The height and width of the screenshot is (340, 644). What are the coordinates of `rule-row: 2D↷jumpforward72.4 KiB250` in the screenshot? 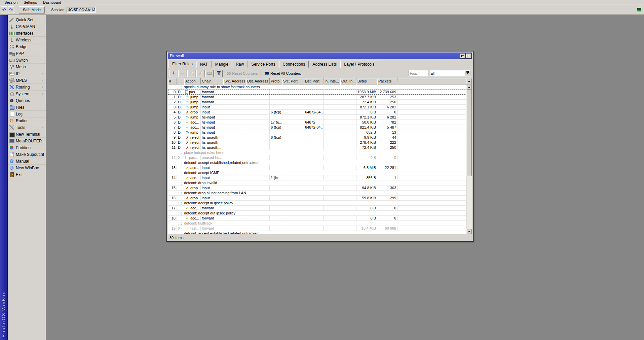 It's located at (317, 102).